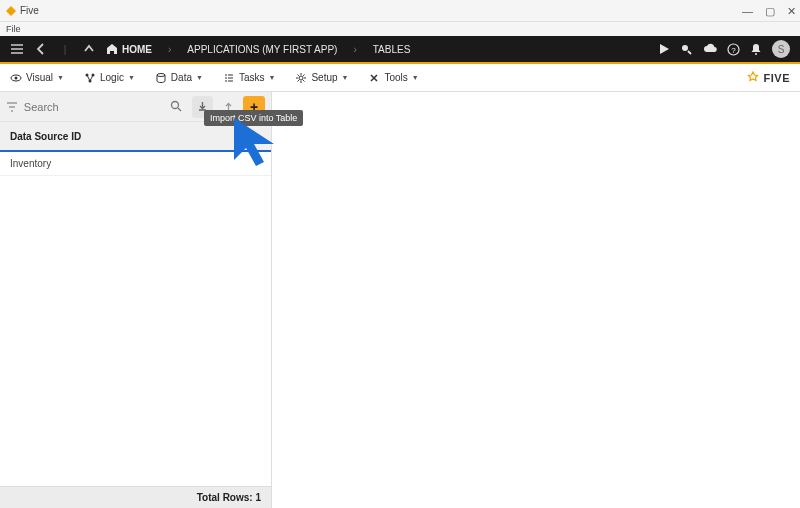 The height and width of the screenshot is (508, 800). Describe the element at coordinates (392, 50) in the screenshot. I see `breadcrumb-tables-label: TABLES` at that location.